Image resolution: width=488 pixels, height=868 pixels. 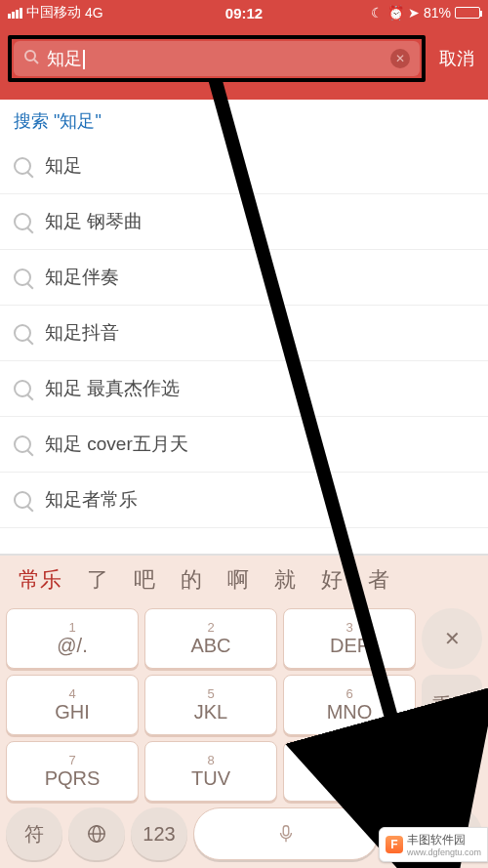 What do you see at coordinates (211, 639) in the screenshot?
I see `key-2: 2ABC` at bounding box center [211, 639].